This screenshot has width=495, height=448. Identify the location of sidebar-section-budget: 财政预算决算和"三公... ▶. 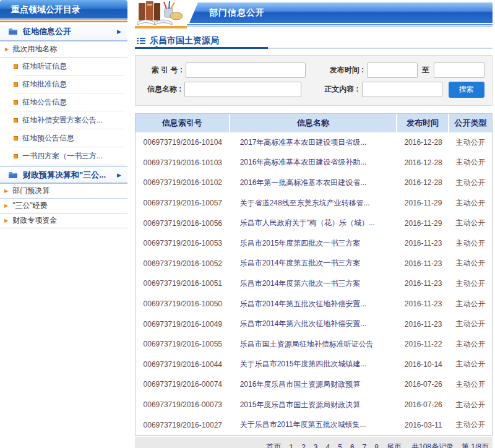
(64, 175).